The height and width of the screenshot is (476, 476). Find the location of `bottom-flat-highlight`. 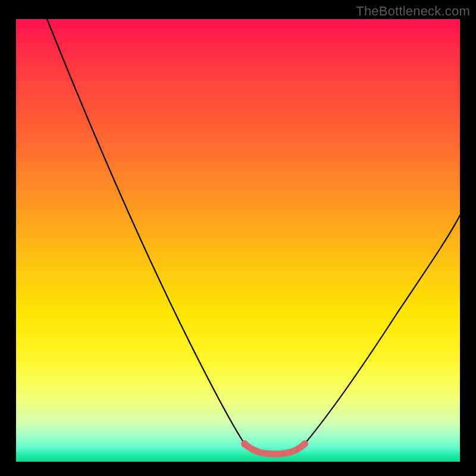

bottom-flat-highlight is located at coordinates (275, 449).